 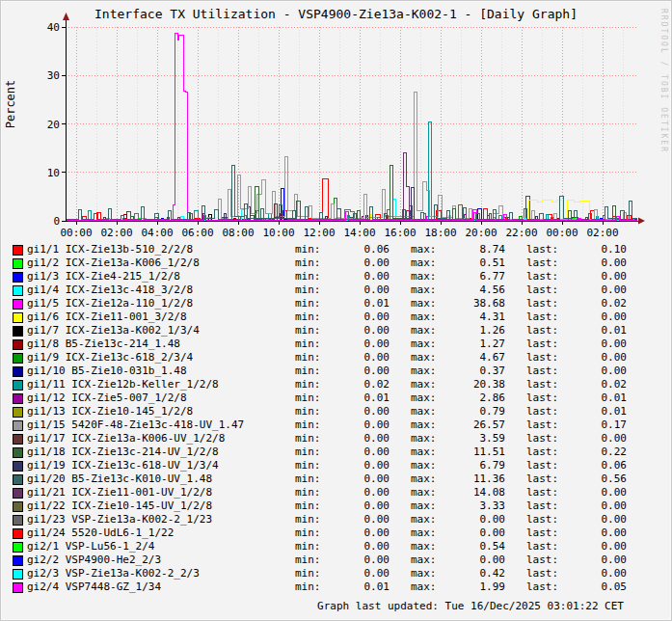 What do you see at coordinates (336, 479) in the screenshot?
I see `legend-row: gi1/20 B5-Zie13c-K010-UV_1.48 min: 0.00 …` at bounding box center [336, 479].